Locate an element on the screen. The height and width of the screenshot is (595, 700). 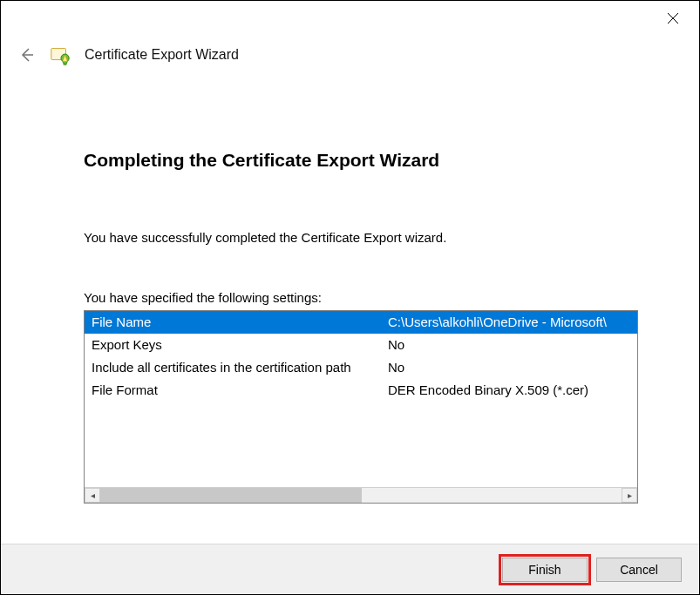
setting-key: File Format is located at coordinates (240, 390).